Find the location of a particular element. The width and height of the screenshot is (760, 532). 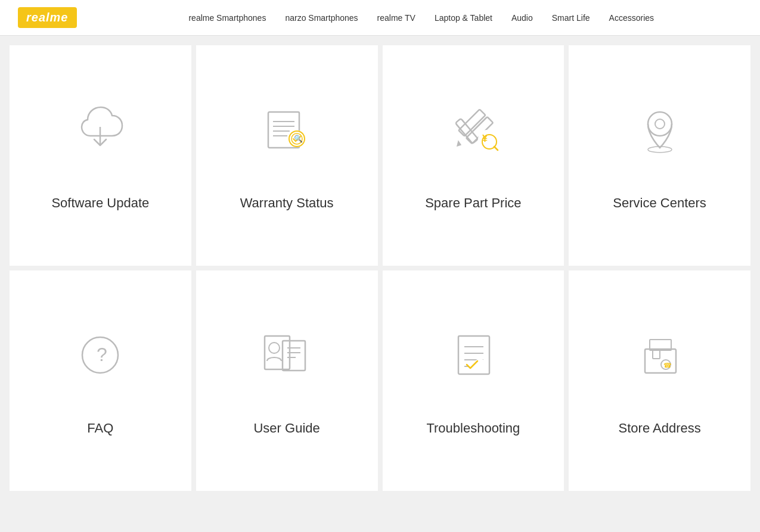

card-faq: ? FAQ is located at coordinates (100, 381).